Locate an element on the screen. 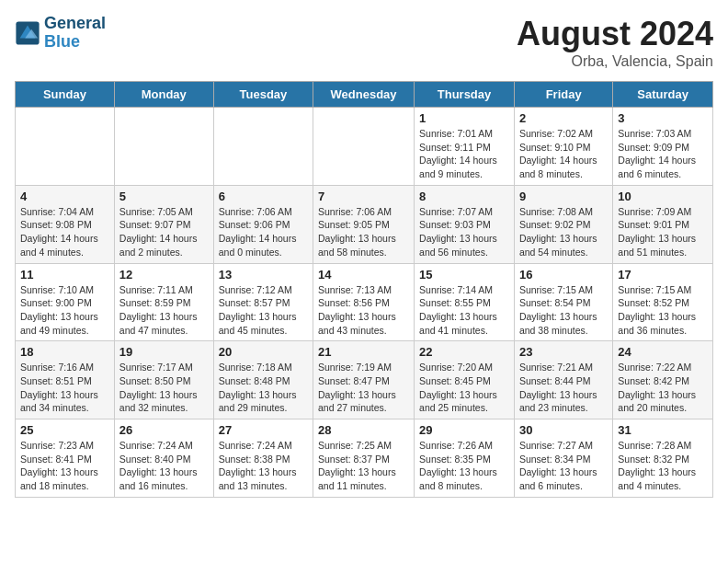 Image resolution: width=728 pixels, height=563 pixels. day-cell-3: 3Sunrise: 7:03 AM Sunset: 9:09 PM Daylig… is located at coordinates (664, 147).